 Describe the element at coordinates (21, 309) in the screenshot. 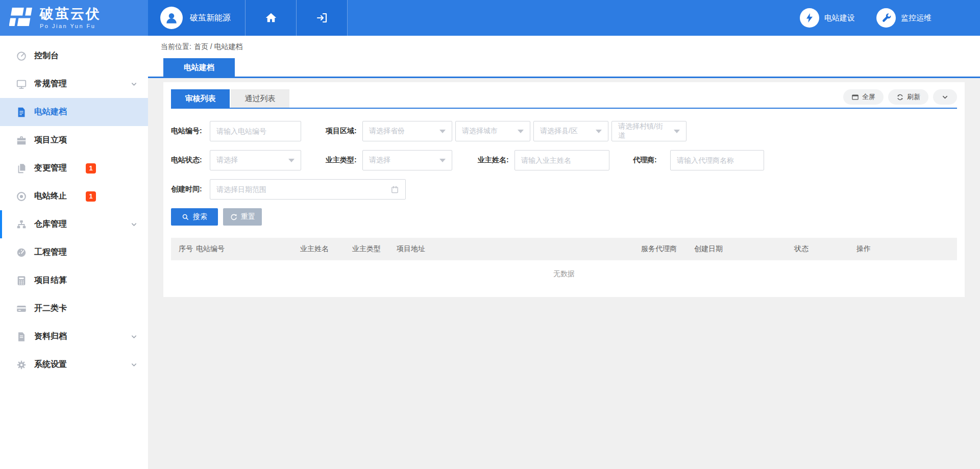

I see `bankcard-icon` at that location.